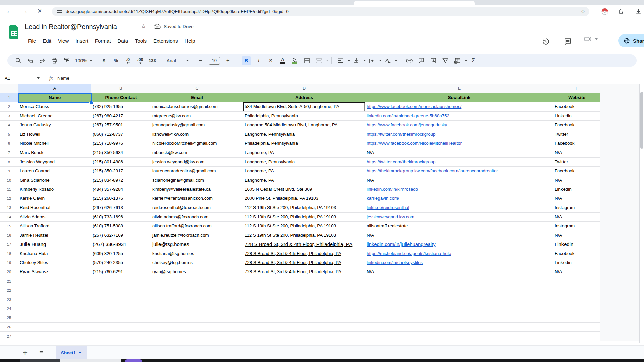 This screenshot has width=644, height=362. I want to click on cell-D25, so click(304, 318).